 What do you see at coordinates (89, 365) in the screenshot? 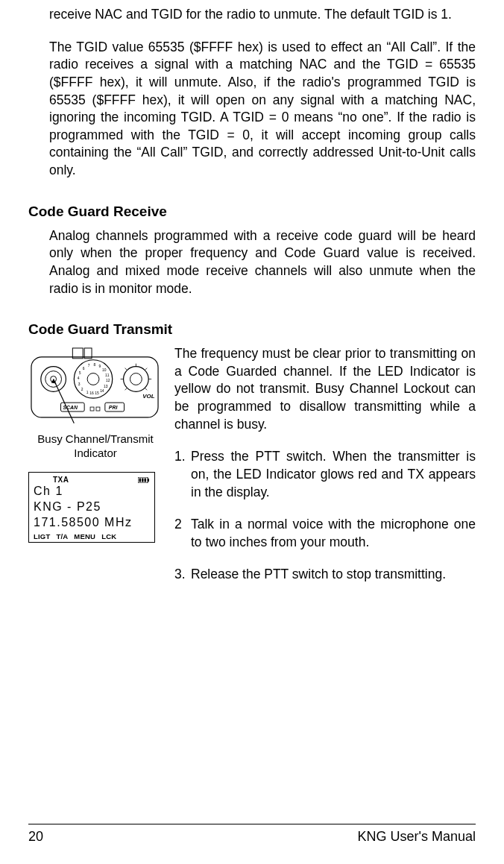
I see `svg-text: 7` at bounding box center [89, 365].